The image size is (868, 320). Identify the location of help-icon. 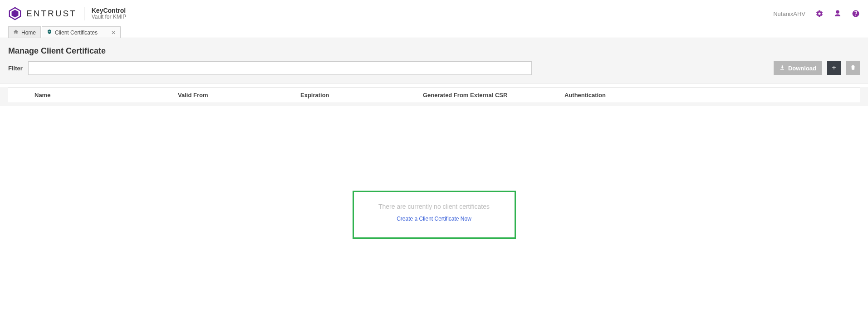
(856, 14).